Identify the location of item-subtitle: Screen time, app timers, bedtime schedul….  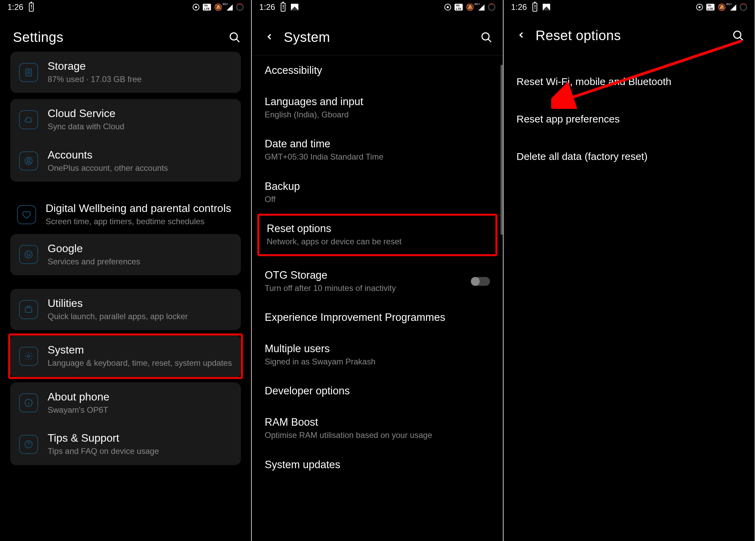
(140, 222).